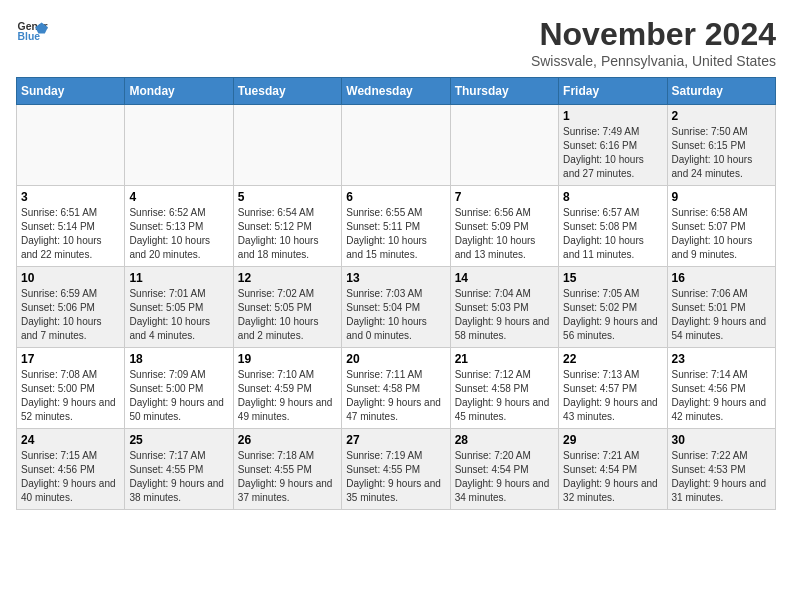 This screenshot has width=792, height=612. I want to click on day-info: Sunrise: 6:56 AM Sunset: 5:09 PM Dayligh…, so click(504, 234).